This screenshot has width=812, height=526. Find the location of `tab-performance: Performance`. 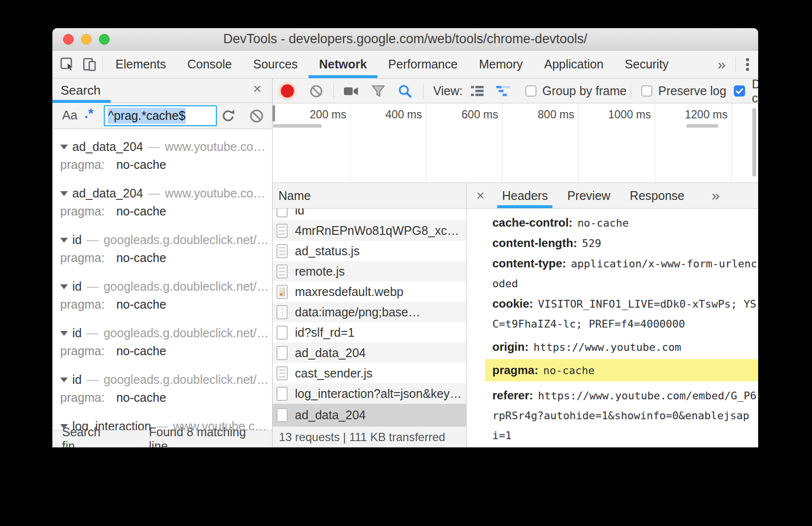

tab-performance: Performance is located at coordinates (423, 64).